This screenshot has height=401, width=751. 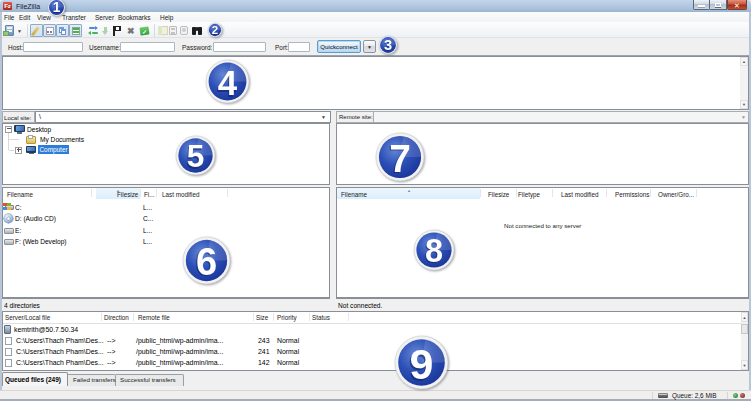 What do you see at coordinates (434, 251) in the screenshot?
I see `svg-text: 8` at bounding box center [434, 251].